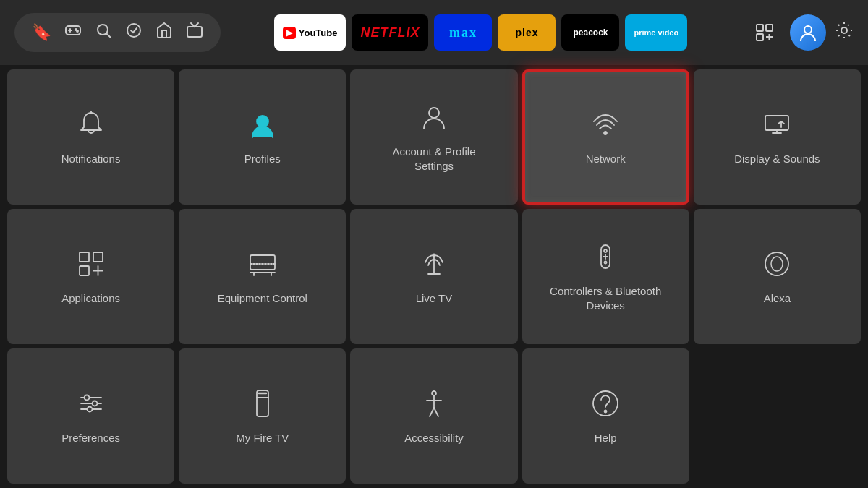 This screenshot has width=868, height=488. I want to click on applications-tile: Applications, so click(91, 276).